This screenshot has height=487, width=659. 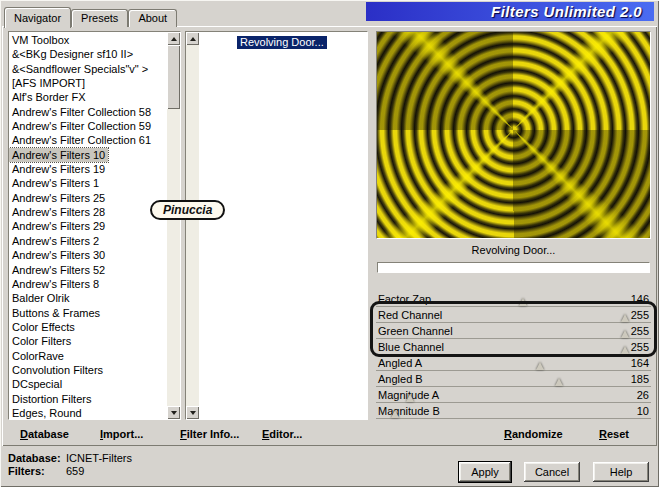 What do you see at coordinates (411, 347) in the screenshot?
I see `slider-label: Blue Channel` at bounding box center [411, 347].